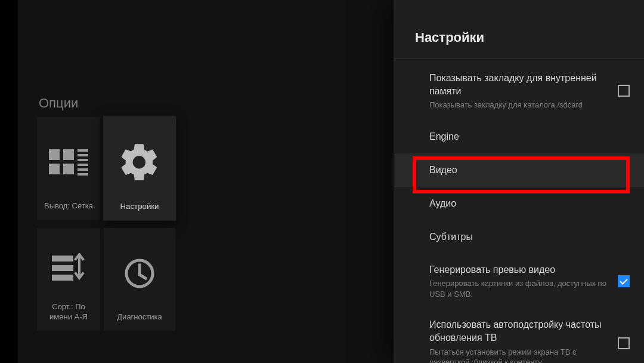 The height and width of the screenshot is (363, 644). I want to click on row-video: Видео, so click(519, 170).